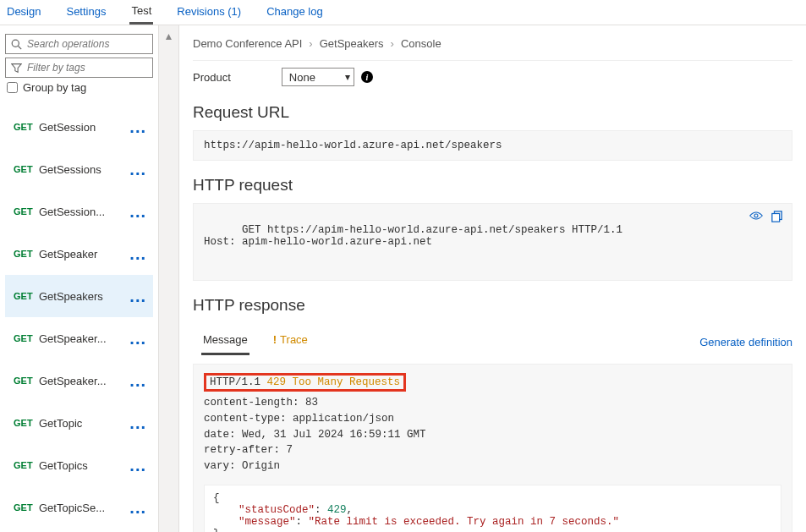  What do you see at coordinates (24, 12) in the screenshot?
I see `tab-design: Design` at bounding box center [24, 12].